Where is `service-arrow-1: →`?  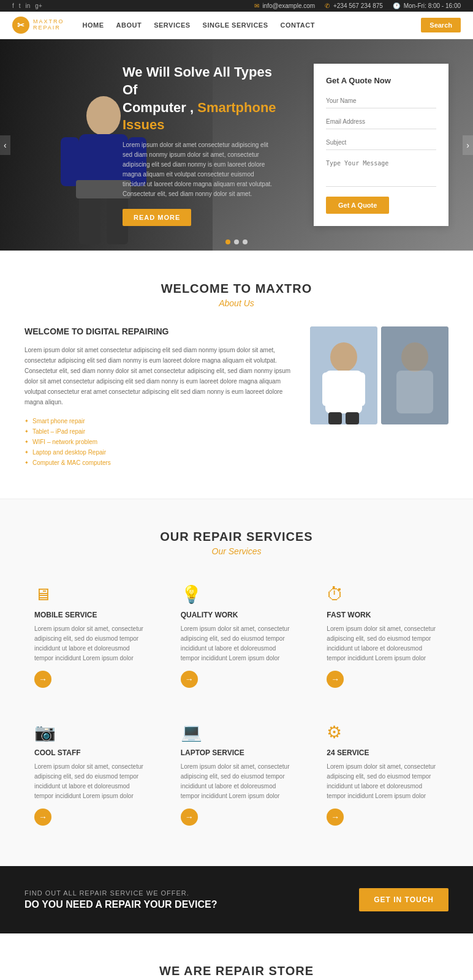 service-arrow-1: → is located at coordinates (189, 679).